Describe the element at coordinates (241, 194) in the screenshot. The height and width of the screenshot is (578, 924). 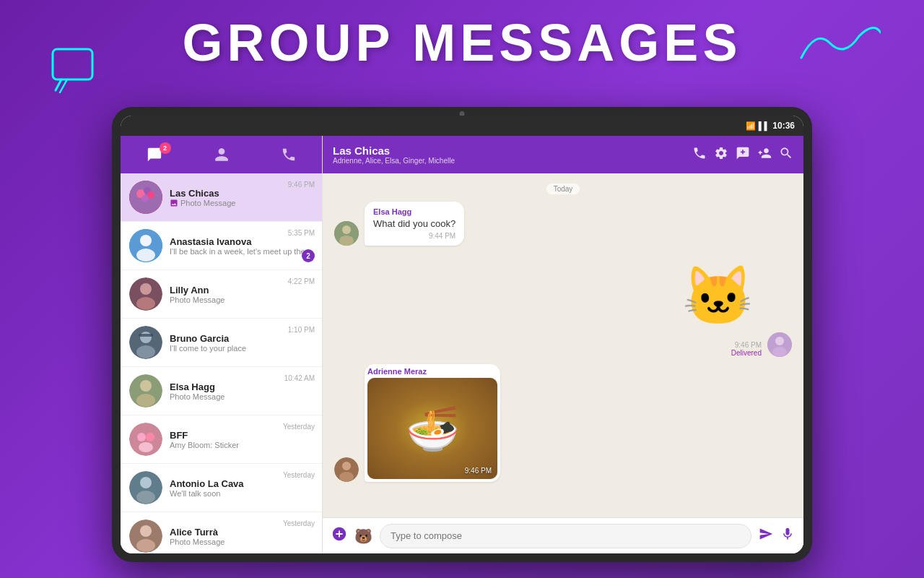
I see `chat-name: Las Chicas` at that location.